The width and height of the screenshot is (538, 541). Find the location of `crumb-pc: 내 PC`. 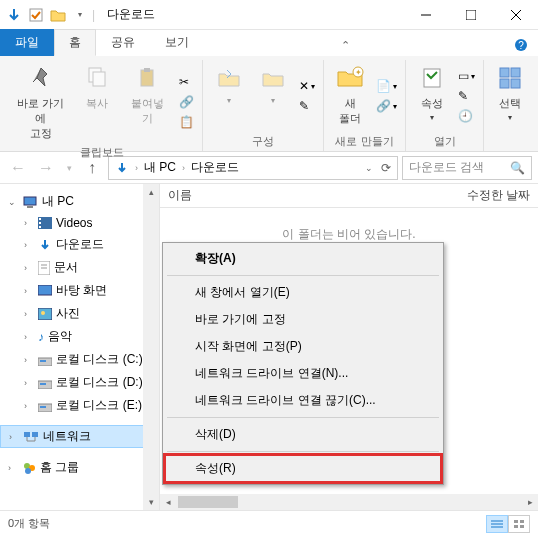

crumb-pc: 내 PC is located at coordinates (160, 168).